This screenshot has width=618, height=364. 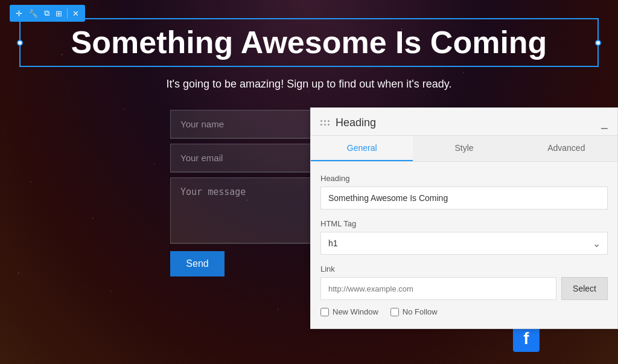 What do you see at coordinates (47, 13) in the screenshot?
I see `element-toolbar: ✛ 🔧 ⧉ ⊞ ✕` at bounding box center [47, 13].